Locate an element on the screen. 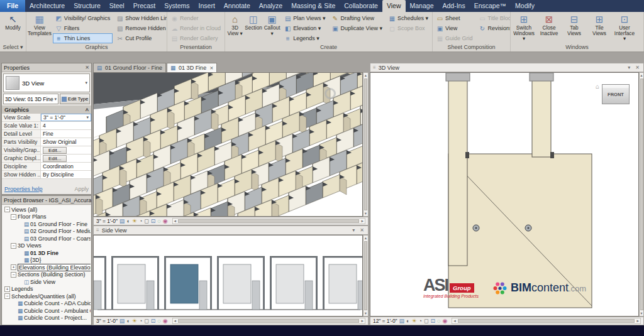  tree-item-legends: +Legends is located at coordinates (47, 290).